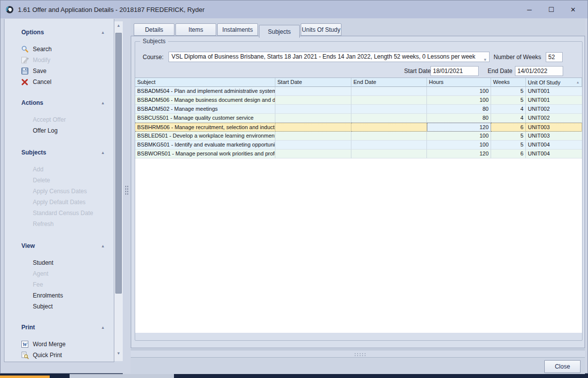 The width and height of the screenshot is (588, 378). I want to click on column-header-end-date: End Date, so click(389, 82).